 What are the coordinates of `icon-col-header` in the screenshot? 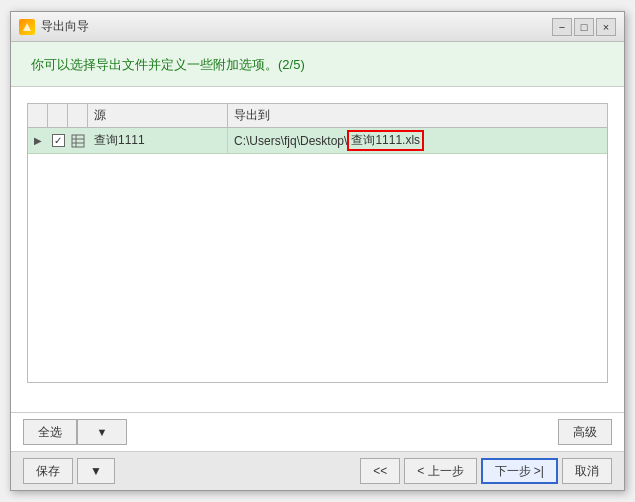 It's located at (78, 116).